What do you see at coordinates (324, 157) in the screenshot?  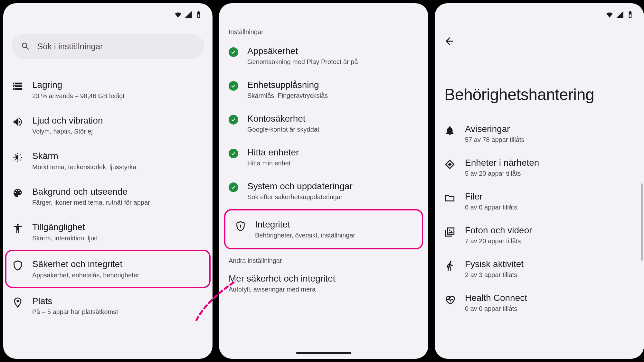 I see `item-find-devices: Hitta enheterHitta min enhet` at bounding box center [324, 157].